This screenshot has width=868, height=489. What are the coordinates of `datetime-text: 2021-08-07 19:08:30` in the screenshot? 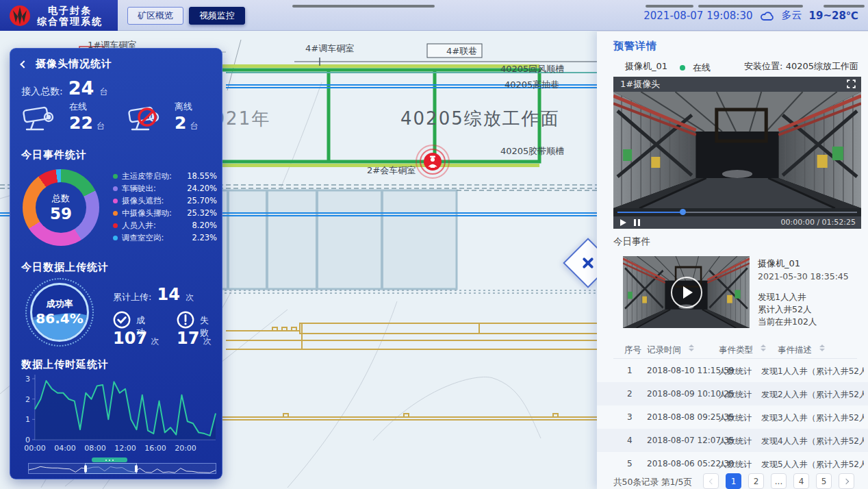 It's located at (698, 16).